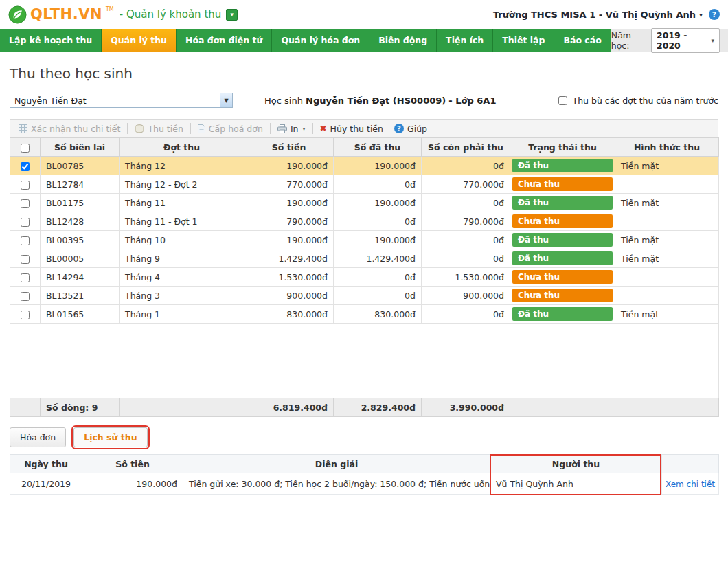 Image resolution: width=728 pixels, height=584 pixels. I want to click on fee-row: BL00395Tháng 10190.000đ190.000đ0đĐã thuT…, so click(365, 240).